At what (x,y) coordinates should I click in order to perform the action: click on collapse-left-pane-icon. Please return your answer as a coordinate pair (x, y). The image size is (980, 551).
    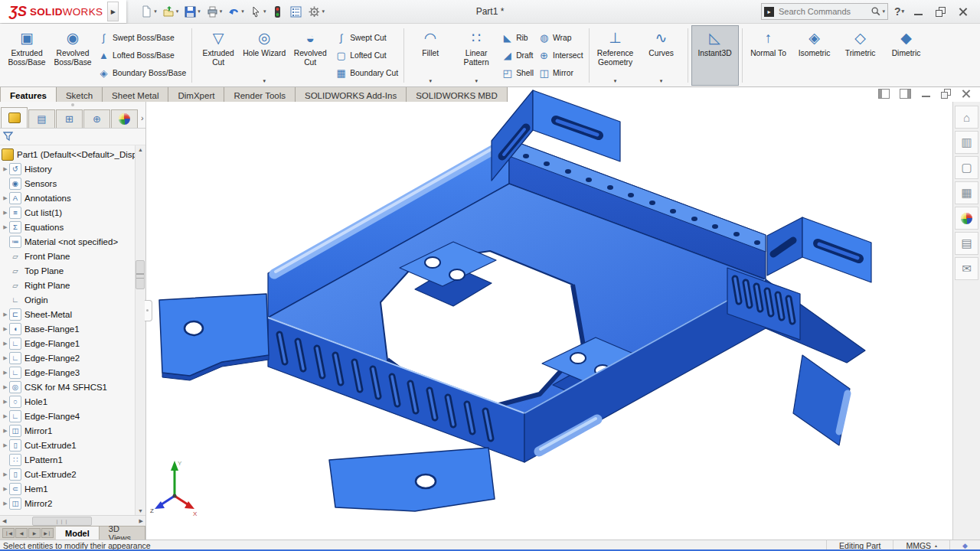
    Looking at the image, I should click on (884, 93).